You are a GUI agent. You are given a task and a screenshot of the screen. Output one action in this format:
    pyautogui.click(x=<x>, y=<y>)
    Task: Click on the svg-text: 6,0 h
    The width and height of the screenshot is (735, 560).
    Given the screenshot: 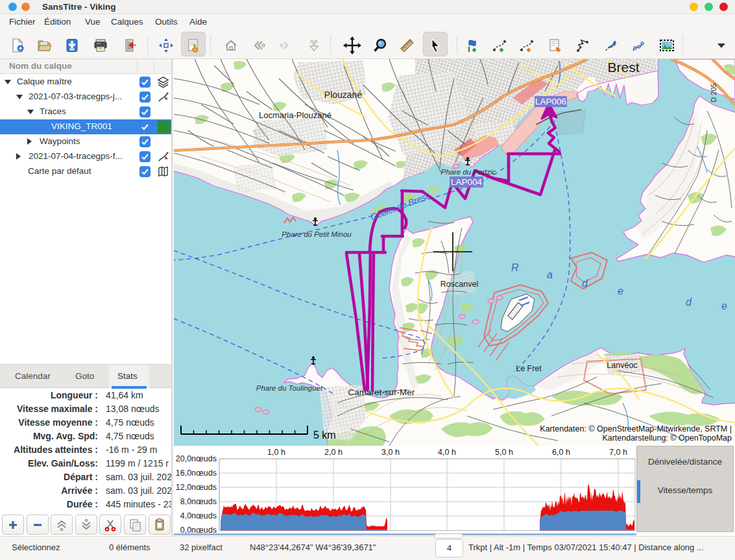 What is the action you would take?
    pyautogui.click(x=561, y=452)
    